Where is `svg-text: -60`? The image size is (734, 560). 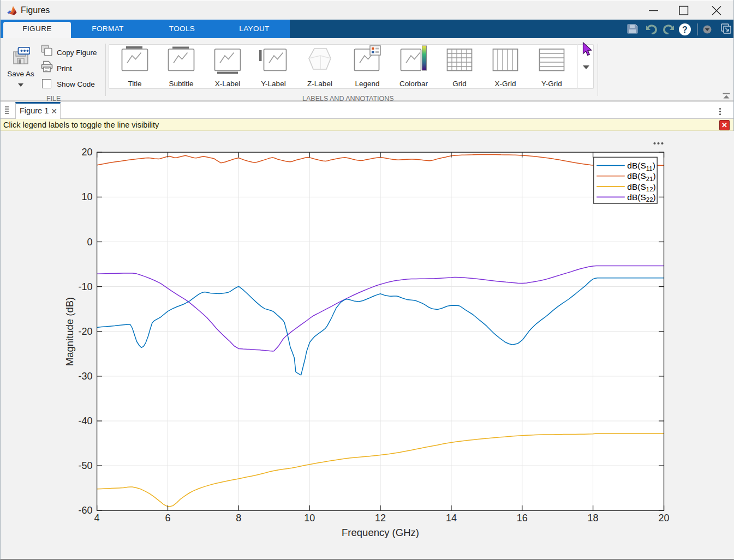
svg-text: -60 is located at coordinates (86, 510).